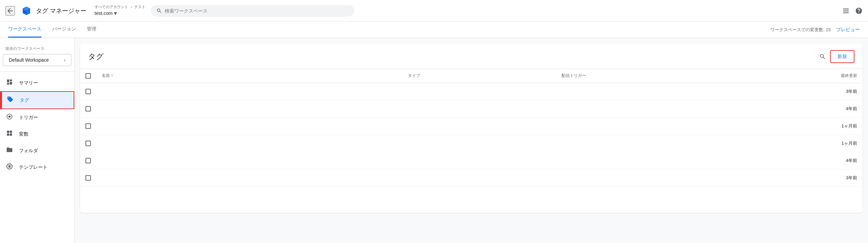  What do you see at coordinates (37, 167) in the screenshot?
I see `sidebar-item-templates: テンプレート` at bounding box center [37, 167].